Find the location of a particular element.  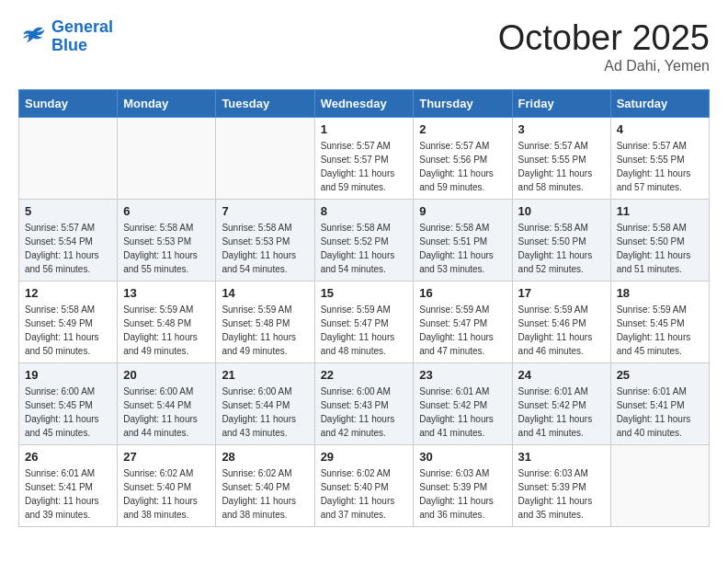

day-number: 16 is located at coordinates (462, 293).